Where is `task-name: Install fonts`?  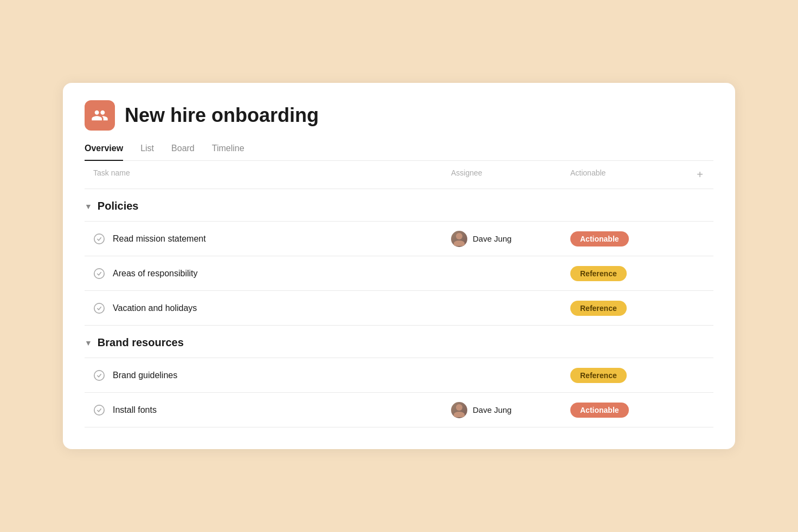 task-name: Install fonts is located at coordinates (134, 410).